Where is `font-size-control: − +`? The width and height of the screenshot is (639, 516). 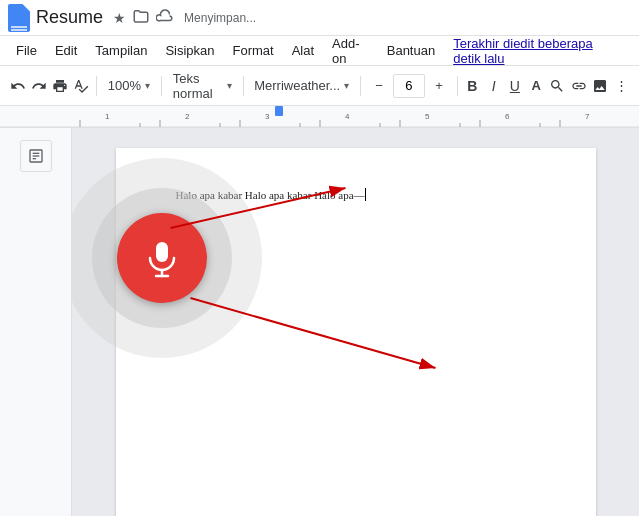
font-size-control: − + is located at coordinates (409, 86).